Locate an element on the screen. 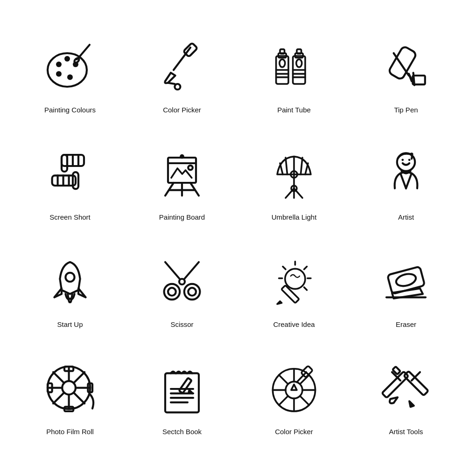  icon-umbrella-light is located at coordinates (294, 174).